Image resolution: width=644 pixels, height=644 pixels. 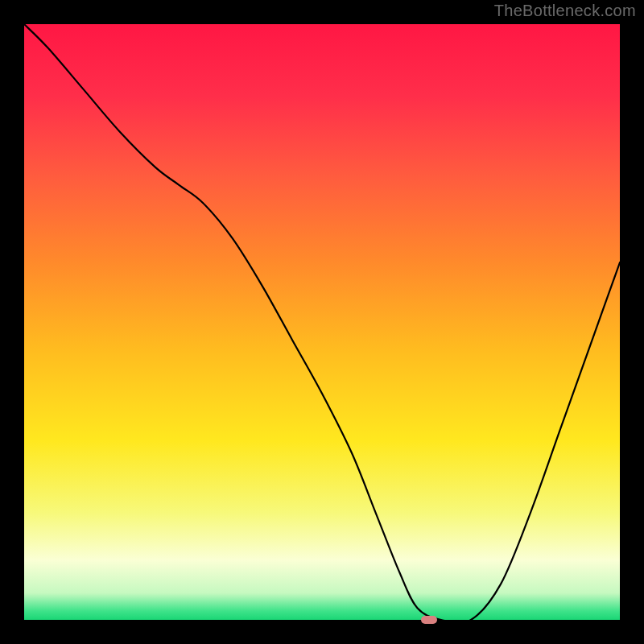 I want to click on optimal-marker, so click(x=429, y=620).